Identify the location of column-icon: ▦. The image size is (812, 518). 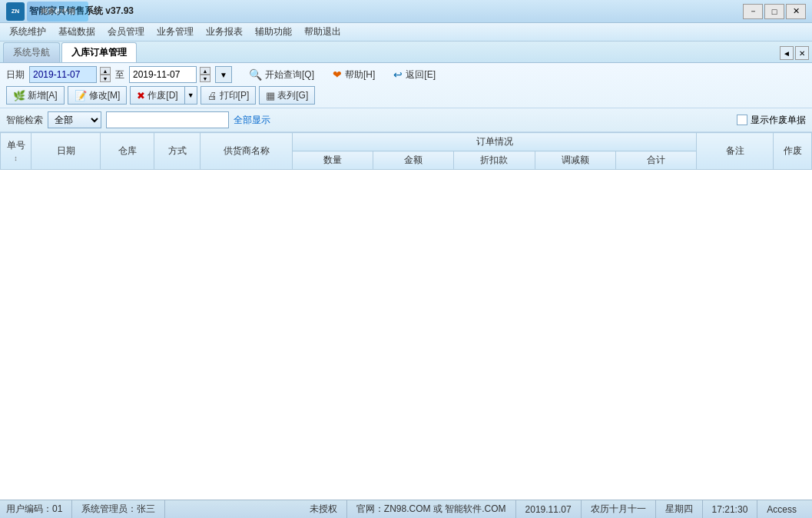
(270, 95).